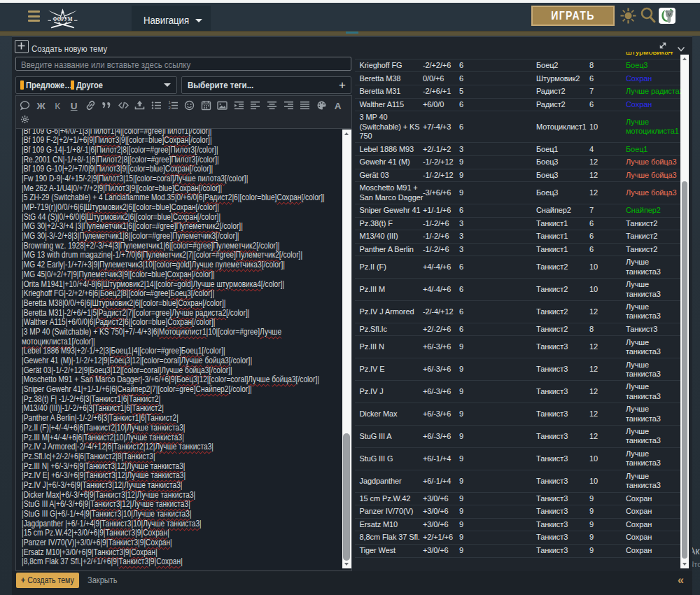 The image size is (700, 595). I want to click on svg-text: ФОРУМ, so click(63, 19).